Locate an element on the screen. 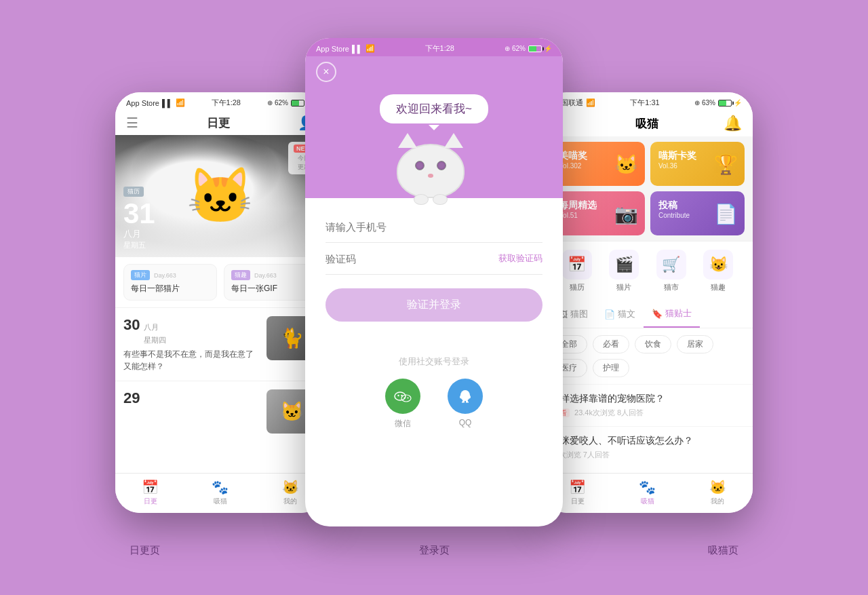 The width and height of the screenshot is (868, 595). right-bluetooth: ⊕ is located at coordinates (697, 103).